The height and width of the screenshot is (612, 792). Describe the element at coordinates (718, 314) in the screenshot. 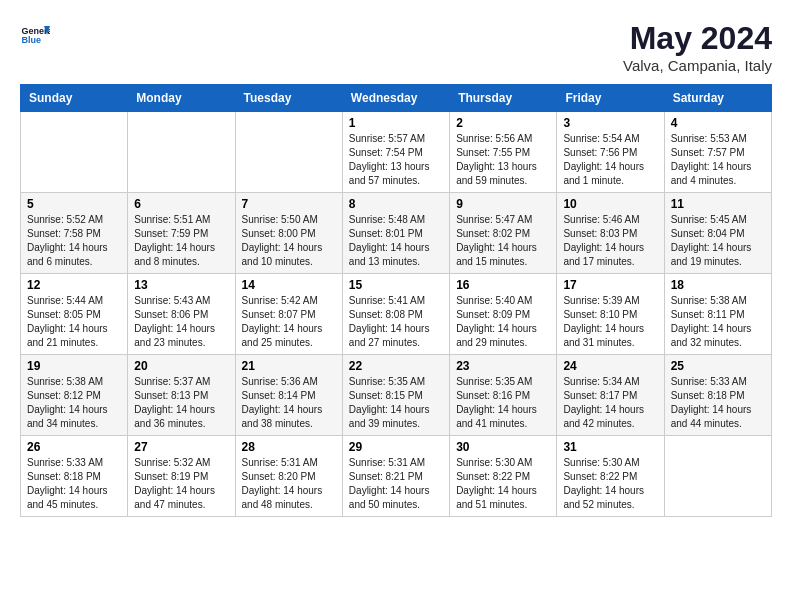

I see `calendar-cell: 18Sunrise: 5:38 AM Sunset: 8:11 PM Dayli…` at that location.